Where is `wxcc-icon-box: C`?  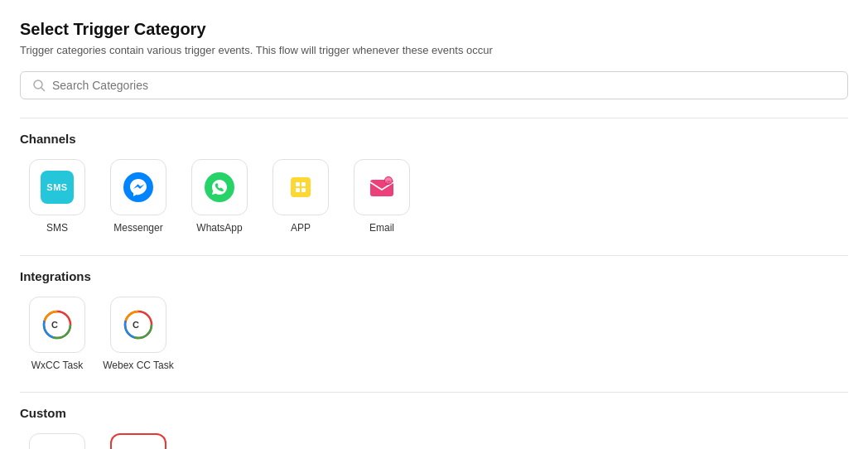 wxcc-icon-box: C is located at coordinates (57, 325).